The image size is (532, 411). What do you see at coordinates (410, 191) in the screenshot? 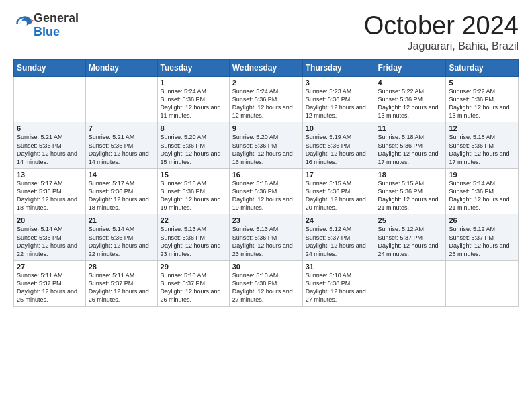
I see `calendar-cell: 18Sunrise: 5:15 AMSunset: 5:36 PMDayligh…` at bounding box center [410, 191].